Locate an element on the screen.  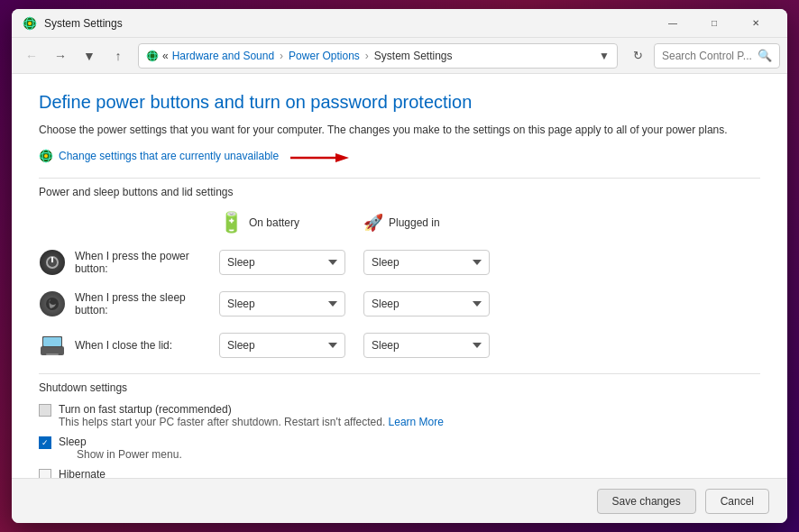
breadcrumb-current: System Settings is located at coordinates (413, 56).